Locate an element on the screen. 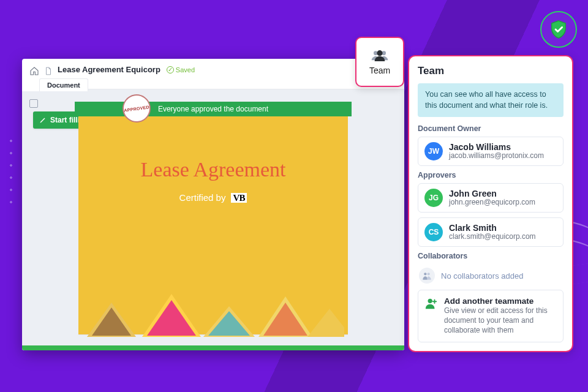  certified-by-label: Certified by is located at coordinates (203, 197).